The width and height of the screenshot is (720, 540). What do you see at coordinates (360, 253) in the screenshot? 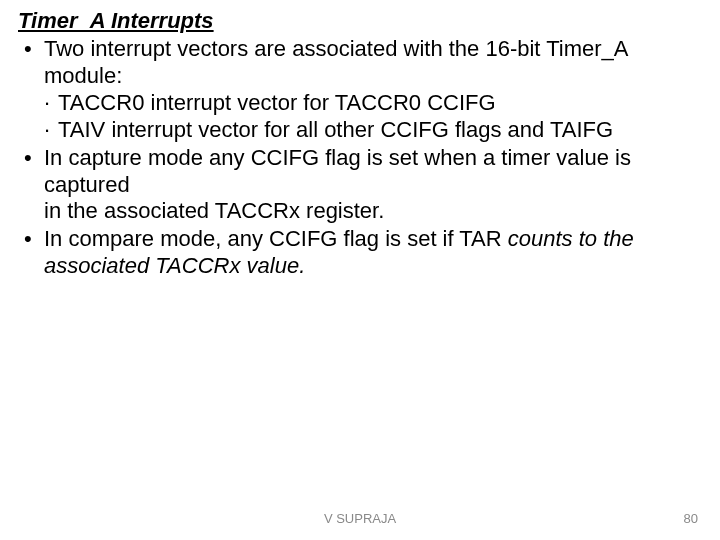
I see `bullet-3: In compare mode, any CCIFG flag is set i…` at bounding box center [360, 253].